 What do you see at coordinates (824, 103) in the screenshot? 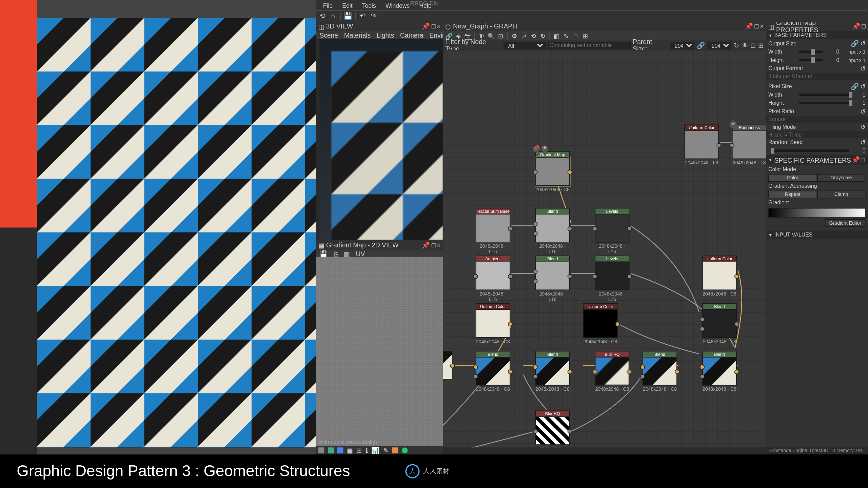
I see `slider-px-height` at bounding box center [824, 103].